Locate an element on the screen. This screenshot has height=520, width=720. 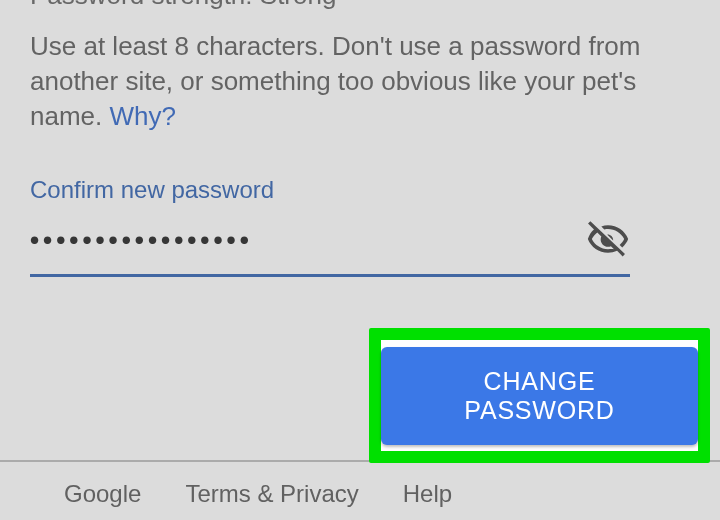
strength-label: Password strength: is located at coordinates (142, 5).